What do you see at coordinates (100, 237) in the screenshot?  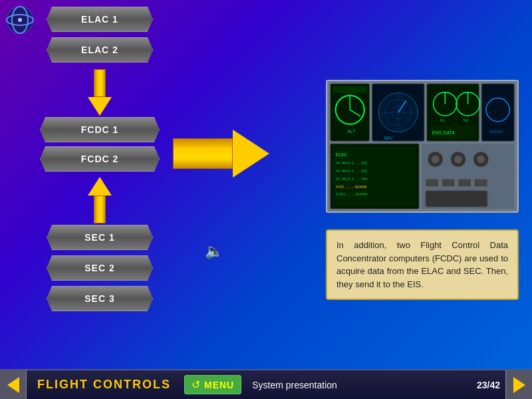 I see `sec1-label: SEC 1` at bounding box center [100, 237].